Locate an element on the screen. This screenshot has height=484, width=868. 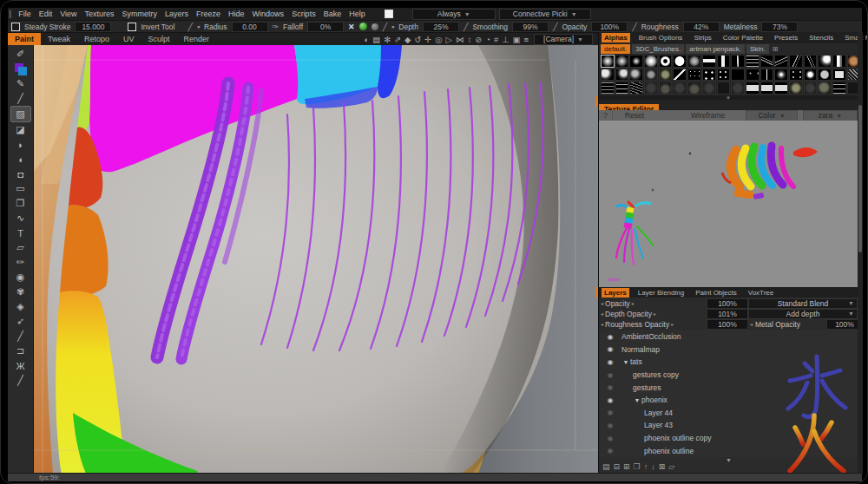
alpha-brush-half2 is located at coordinates (622, 75).